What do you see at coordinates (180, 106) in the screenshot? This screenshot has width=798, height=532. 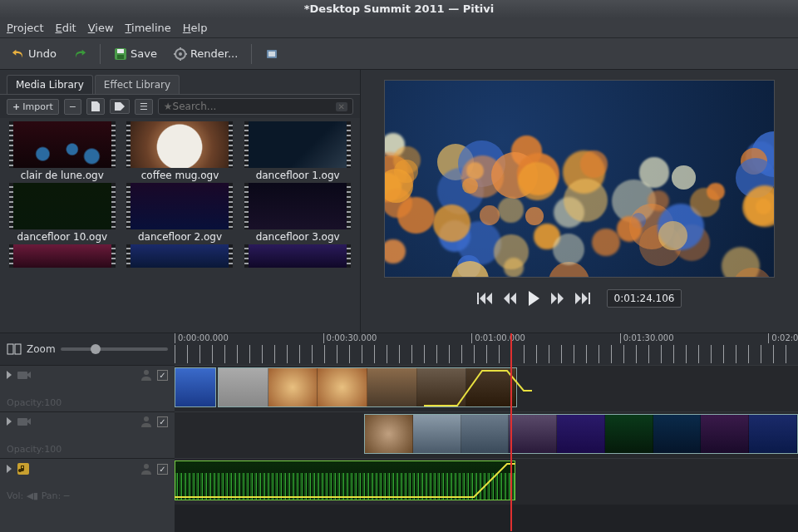 I see `library-toolbar: + Import − ☰ ★ ✕` at bounding box center [180, 106].